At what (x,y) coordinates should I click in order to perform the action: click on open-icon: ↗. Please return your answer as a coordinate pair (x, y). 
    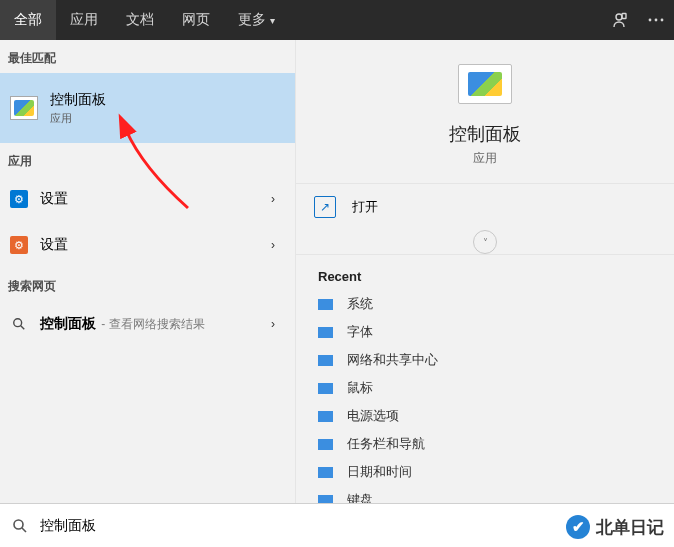
    Looking at the image, I should click on (325, 207).